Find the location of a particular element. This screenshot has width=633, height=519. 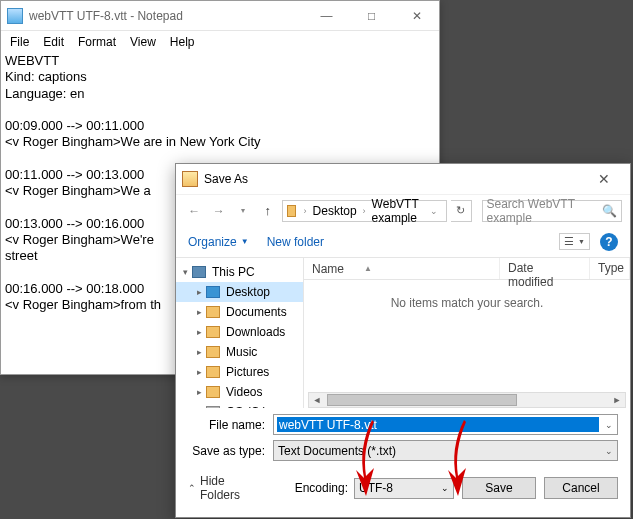

encoding-label: Encoding: is located at coordinates (322, 488).